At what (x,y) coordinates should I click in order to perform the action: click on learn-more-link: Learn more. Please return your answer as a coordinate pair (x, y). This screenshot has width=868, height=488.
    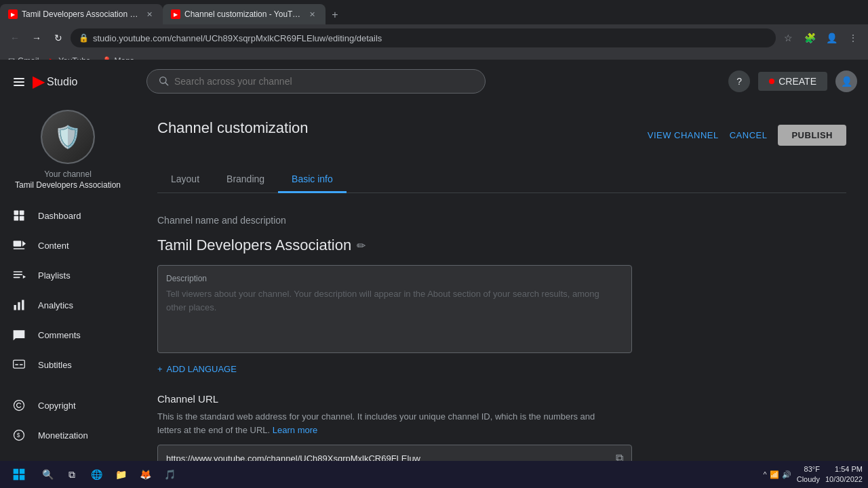
    Looking at the image, I should click on (295, 430).